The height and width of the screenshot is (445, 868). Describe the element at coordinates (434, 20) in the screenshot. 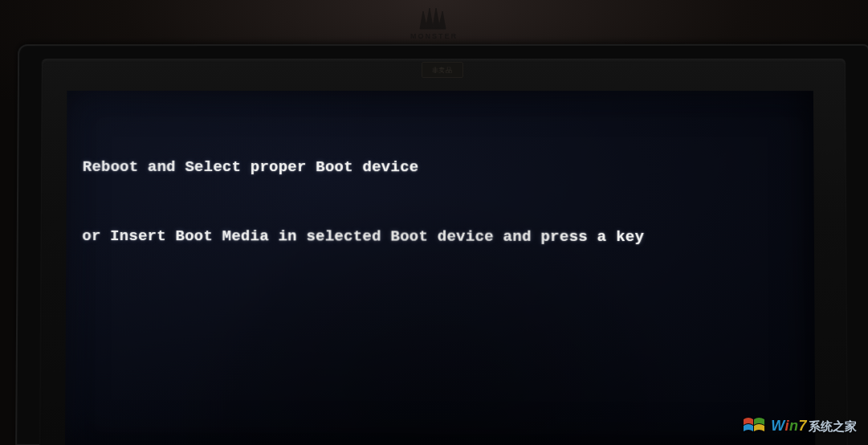

I see `wall-sticker: MONSTER` at that location.